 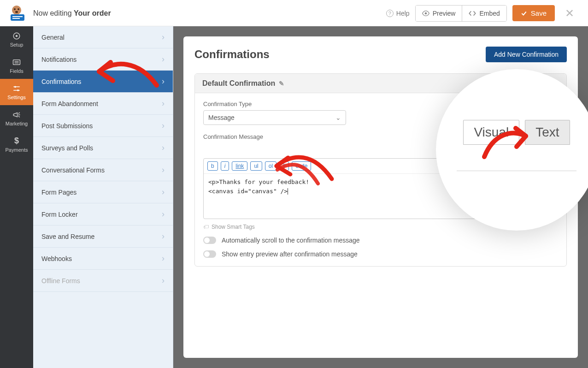 What do you see at coordinates (248, 191) in the screenshot?
I see `editor-line: <canvas id="canvas" />` at bounding box center [248, 191].